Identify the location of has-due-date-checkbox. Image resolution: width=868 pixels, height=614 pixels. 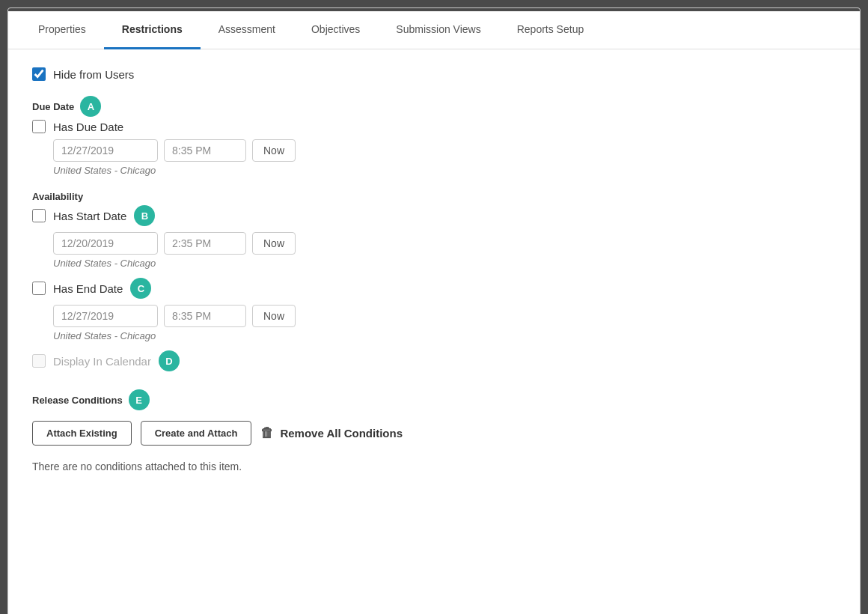
(39, 127).